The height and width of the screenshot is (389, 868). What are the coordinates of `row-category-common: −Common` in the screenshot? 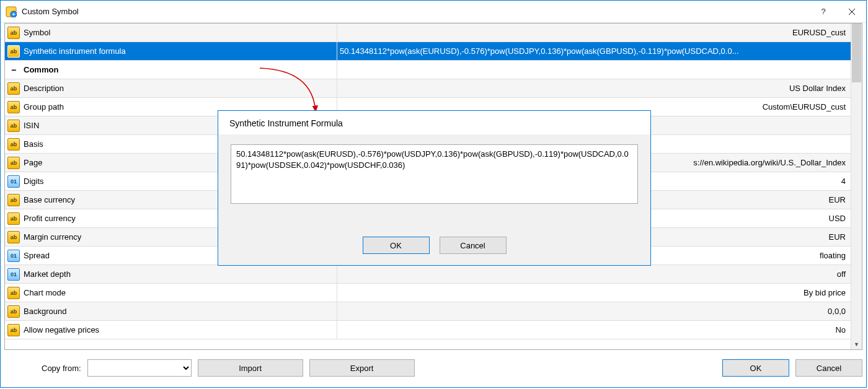 It's located at (428, 70).